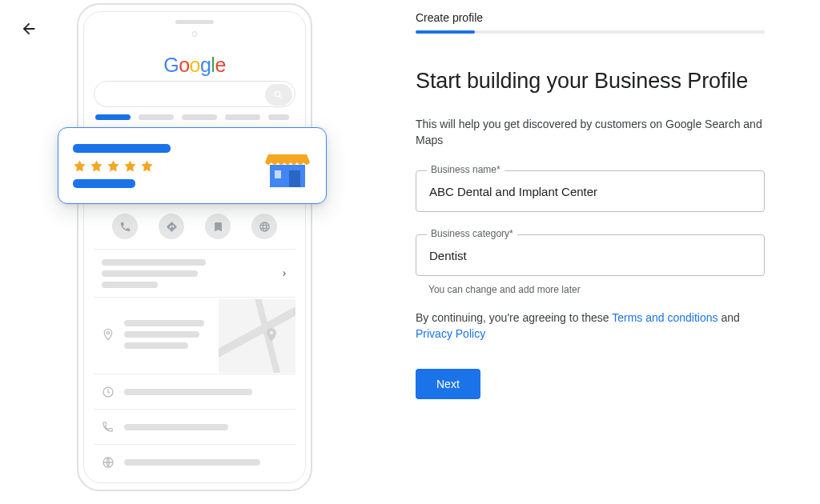 This screenshot has height=504, width=820. Describe the element at coordinates (472, 234) in the screenshot. I see `business-category-label: Business category*` at that location.